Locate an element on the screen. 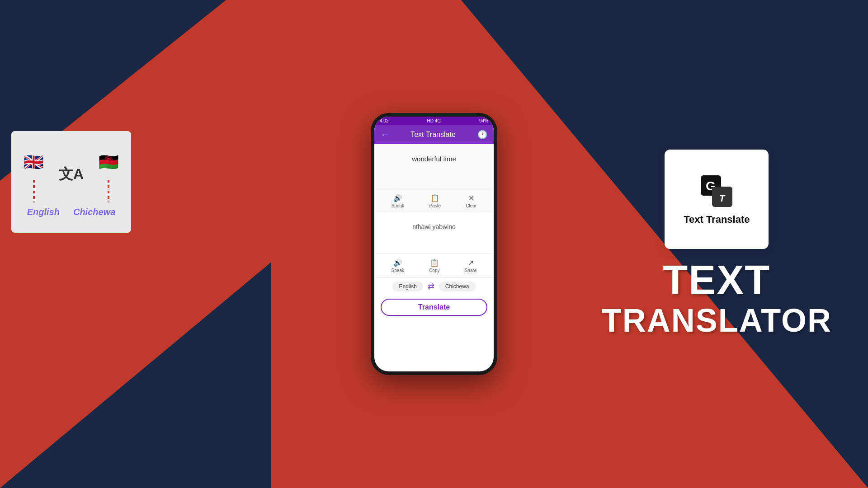  left-panel: 🇬🇧 文A 🇲🇼 English Chichewa is located at coordinates (71, 182).